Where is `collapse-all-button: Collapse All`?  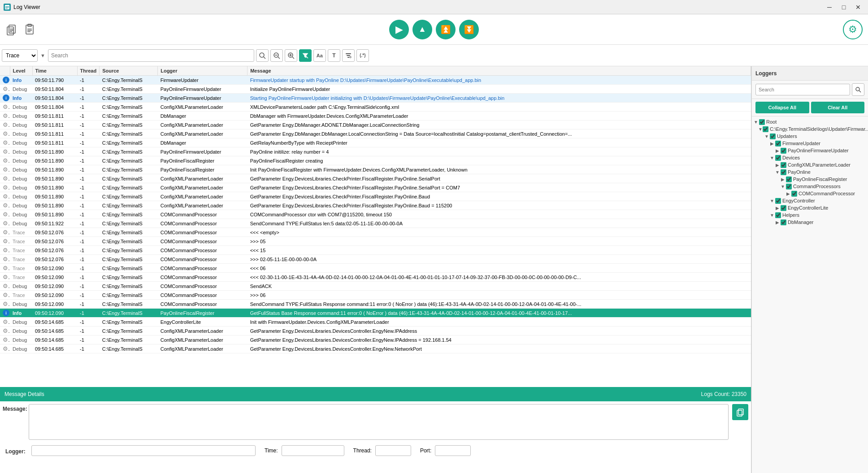 collapse-all-button: Collapse All is located at coordinates (782, 108).